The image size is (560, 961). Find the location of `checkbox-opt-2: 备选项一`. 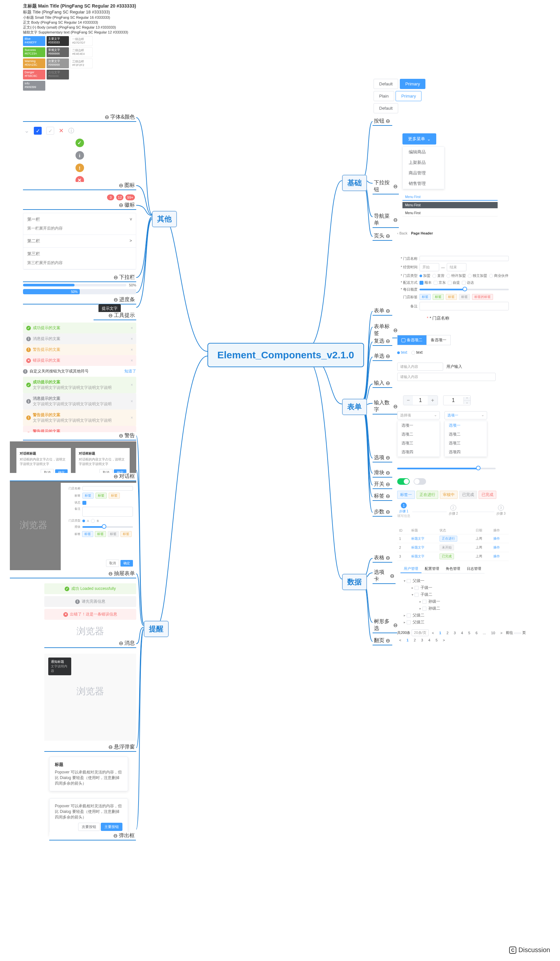

checkbox-opt-2: 备选项一 is located at coordinates (438, 340).